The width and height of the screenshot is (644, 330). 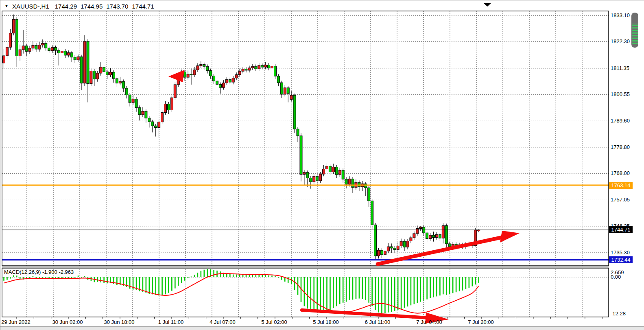 I want to click on macd-axis-tick: -12.28, so click(x=618, y=314).